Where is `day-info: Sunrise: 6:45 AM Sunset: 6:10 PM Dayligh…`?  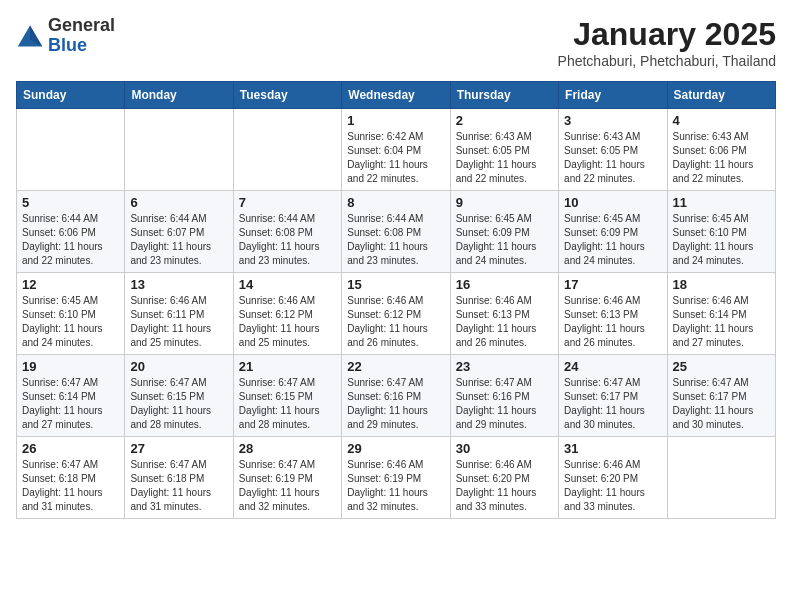 day-info: Sunrise: 6:45 AM Sunset: 6:10 PM Dayligh… is located at coordinates (70, 322).